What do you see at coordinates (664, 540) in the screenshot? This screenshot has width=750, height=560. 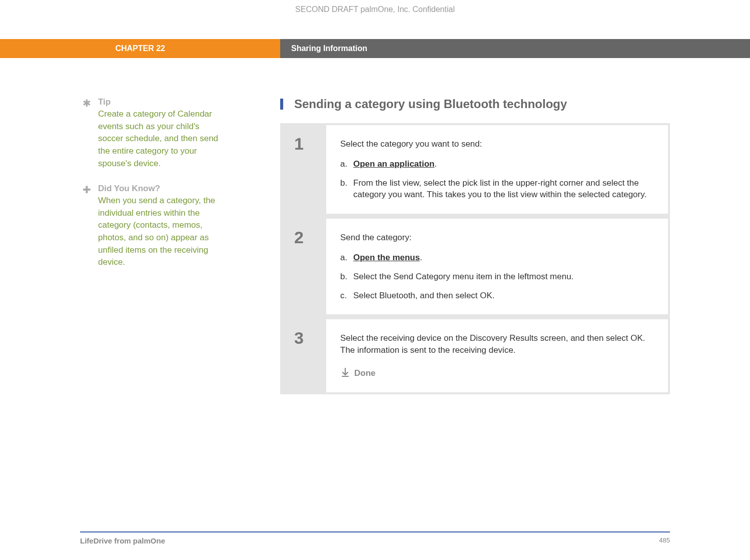 I see `footer-page-number: 485` at bounding box center [664, 540].